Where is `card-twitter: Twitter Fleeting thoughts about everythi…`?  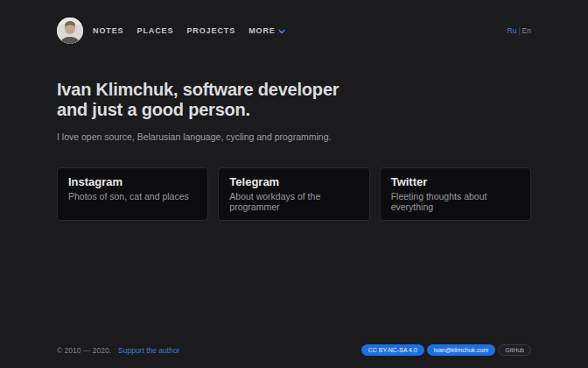 card-twitter: Twitter Fleeting thoughts about everythi… is located at coordinates (455, 195).